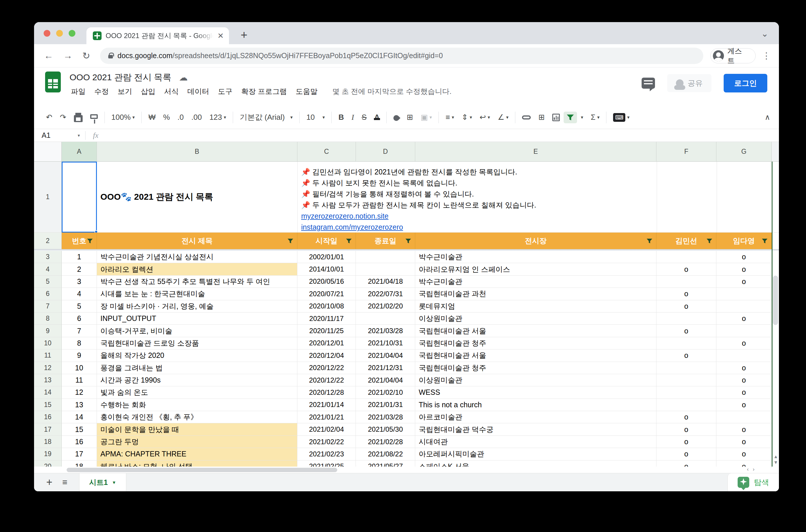 The height and width of the screenshot is (532, 806). I want to click on insert-comment-icon: ⊞, so click(542, 117).